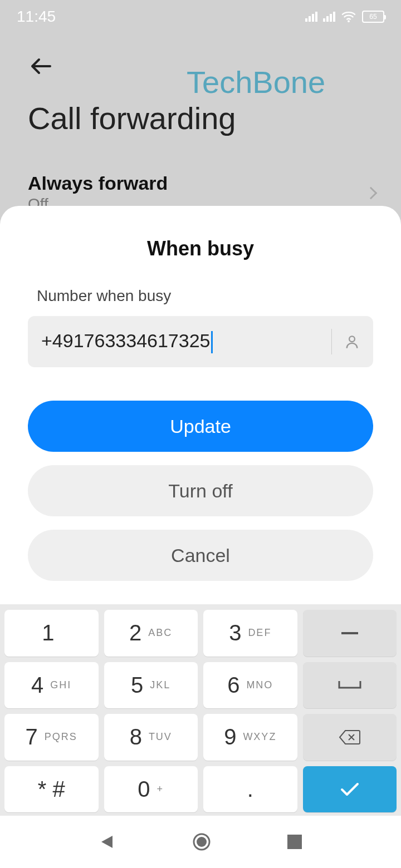 The image size is (401, 868). I want to click on back-button, so click(41, 67).